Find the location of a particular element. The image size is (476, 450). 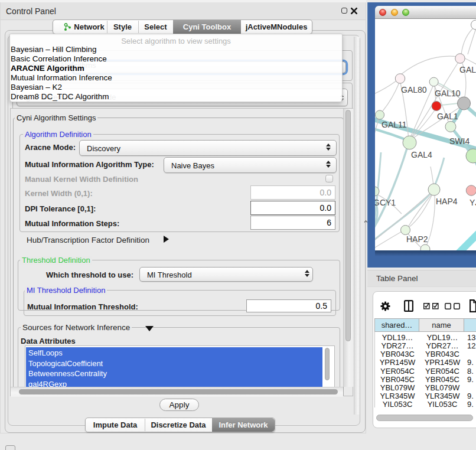

svg-text: HAP2 is located at coordinates (417, 239).